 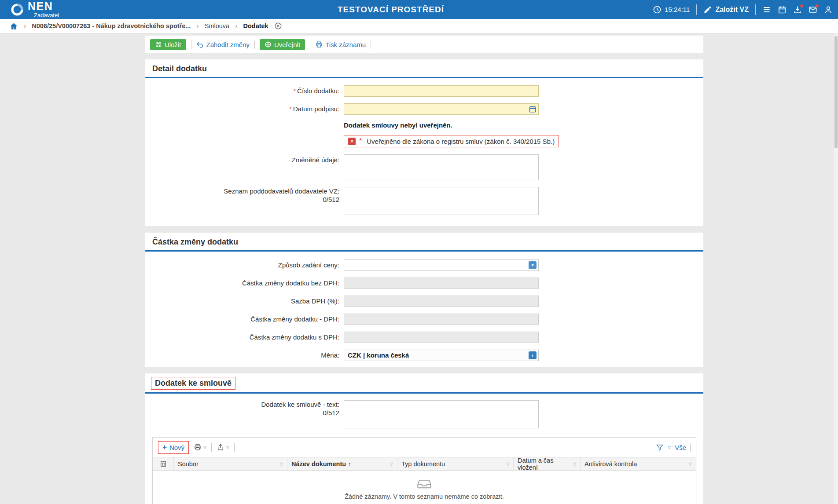 What do you see at coordinates (391, 10) in the screenshot?
I see `environment-title: TESTOVACÍ PROSTŘEDÍ` at bounding box center [391, 10].